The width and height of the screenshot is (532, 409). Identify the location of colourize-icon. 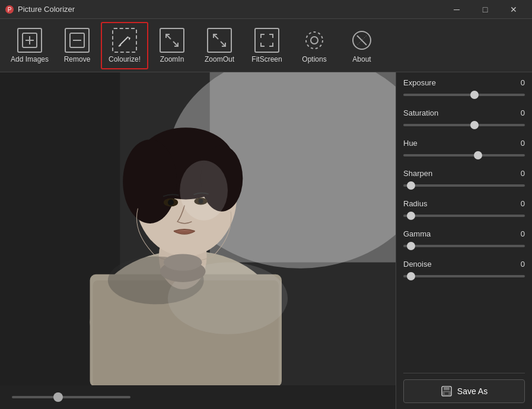
(125, 40).